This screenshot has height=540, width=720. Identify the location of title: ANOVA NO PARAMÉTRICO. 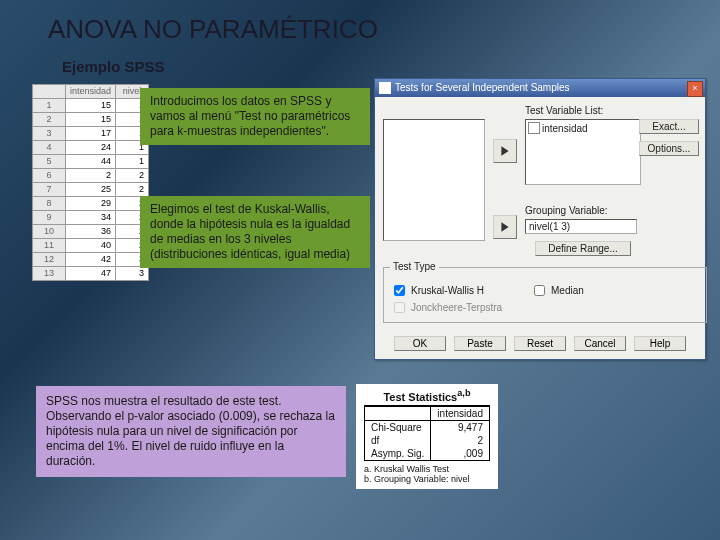
(213, 30).